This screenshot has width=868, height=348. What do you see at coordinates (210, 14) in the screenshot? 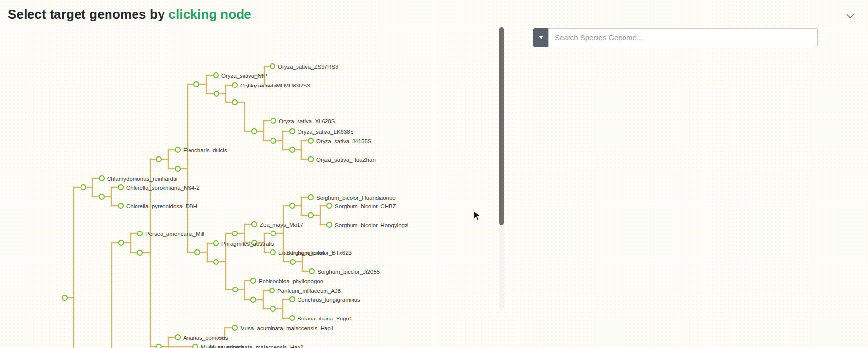
I see `title-accent: clicking node` at bounding box center [210, 14].